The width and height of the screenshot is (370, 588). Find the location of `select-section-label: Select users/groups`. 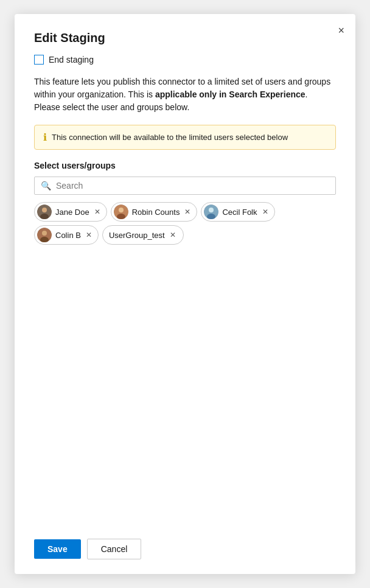

select-section-label: Select users/groups is located at coordinates (185, 166).